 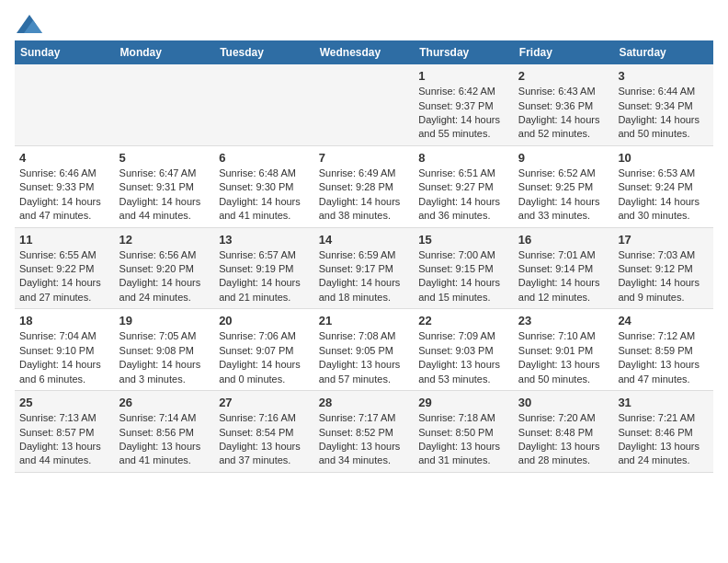 I want to click on day-info: and 36 minutes., so click(x=463, y=215).